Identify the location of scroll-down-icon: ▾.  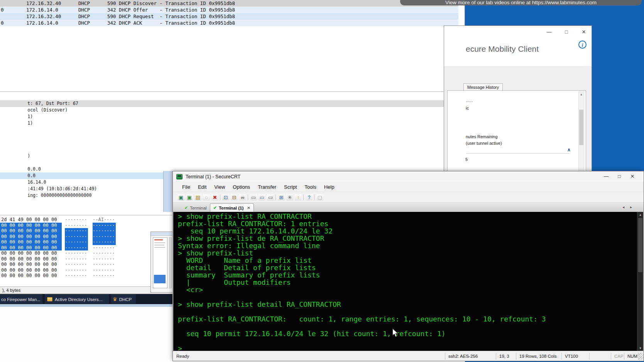
(641, 348).